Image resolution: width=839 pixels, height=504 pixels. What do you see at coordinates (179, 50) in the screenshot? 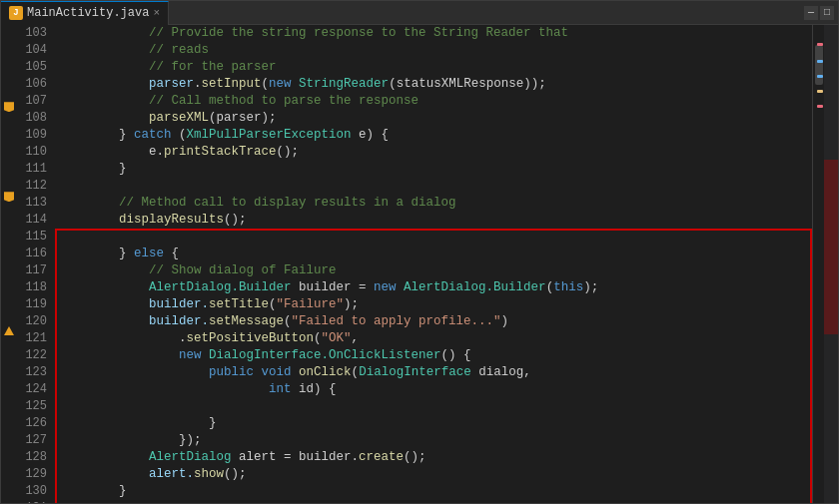
I see `code-token: // reads` at bounding box center [179, 50].